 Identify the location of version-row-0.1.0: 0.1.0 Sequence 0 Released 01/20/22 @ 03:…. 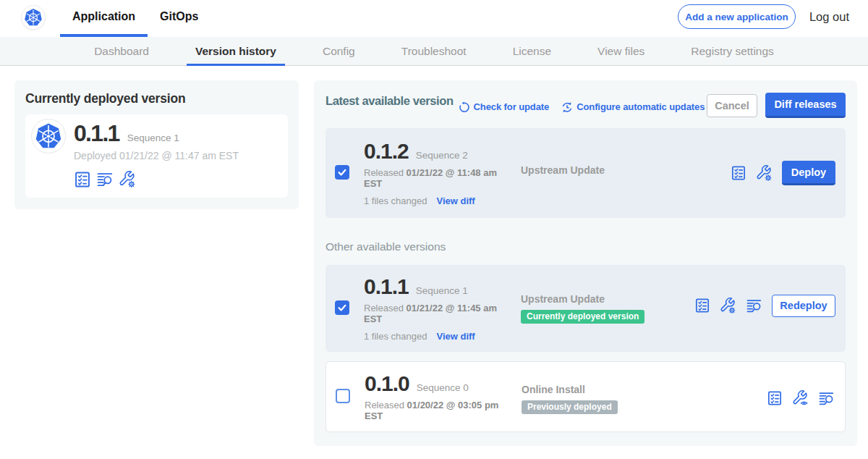
(586, 397).